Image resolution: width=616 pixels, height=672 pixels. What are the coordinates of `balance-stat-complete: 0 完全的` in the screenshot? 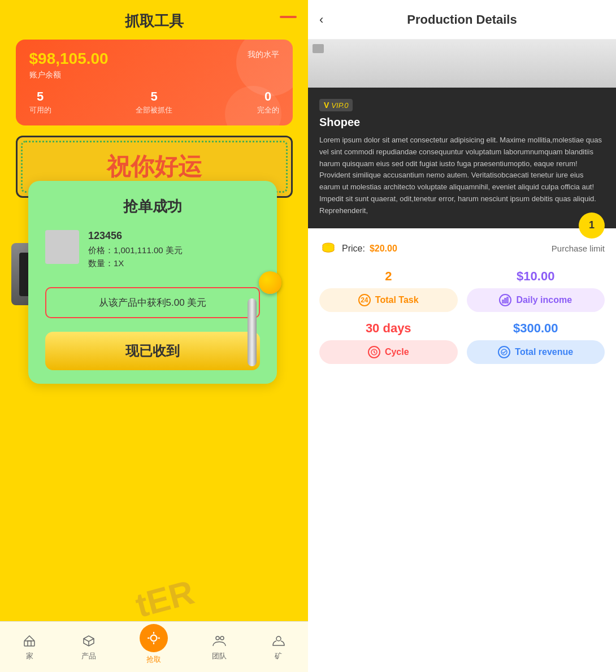 It's located at (268, 102).